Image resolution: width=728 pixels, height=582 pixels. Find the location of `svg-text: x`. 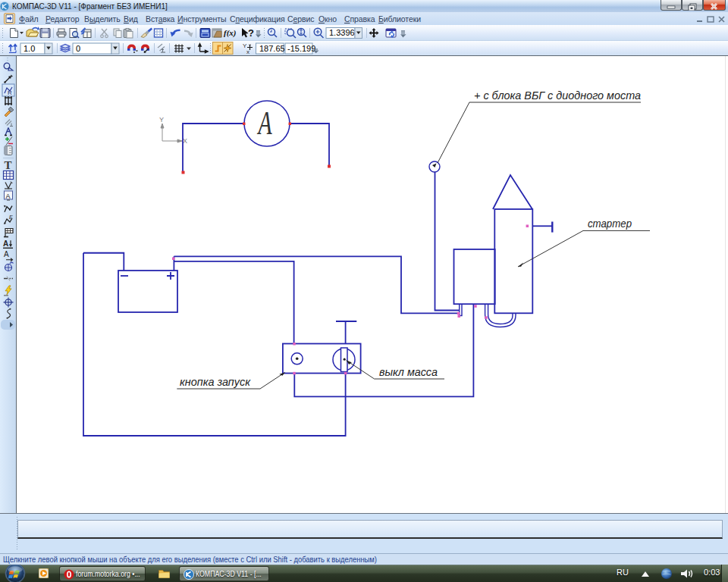

svg-text: x is located at coordinates (248, 52).